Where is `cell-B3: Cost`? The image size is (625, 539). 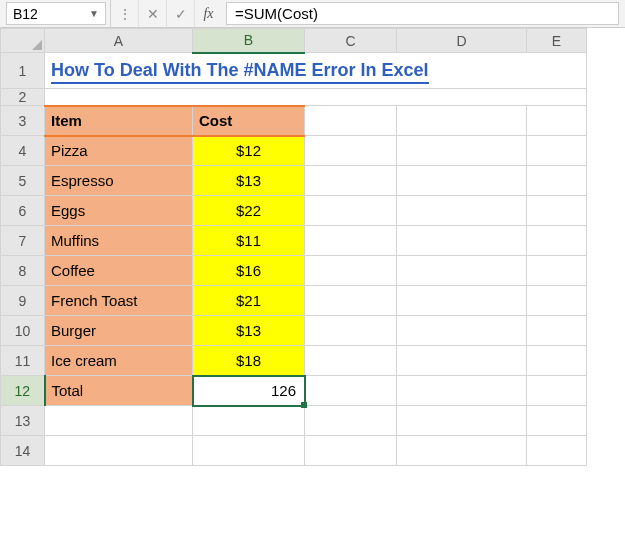
cell-B3: Cost is located at coordinates (249, 121).